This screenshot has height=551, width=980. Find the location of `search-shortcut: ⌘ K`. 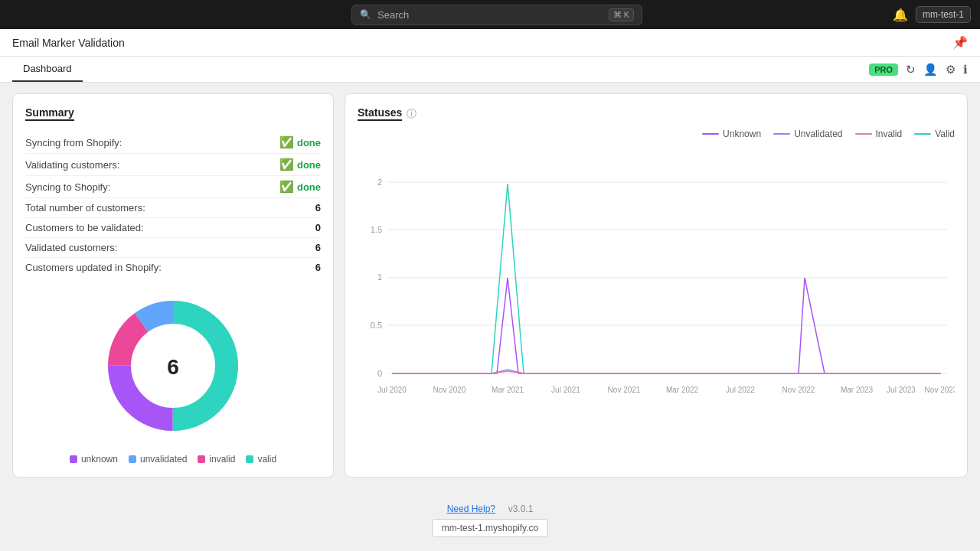

search-shortcut: ⌘ K is located at coordinates (622, 15).